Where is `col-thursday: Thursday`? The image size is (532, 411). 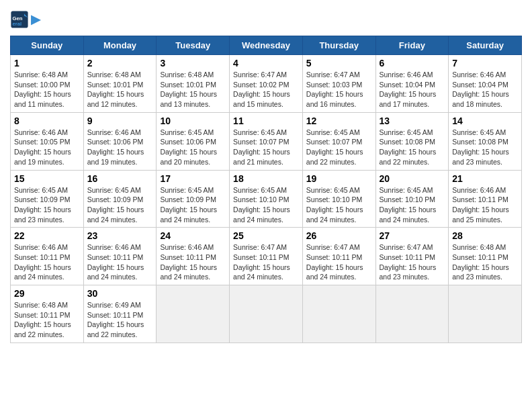 col-thursday: Thursday is located at coordinates (339, 46).